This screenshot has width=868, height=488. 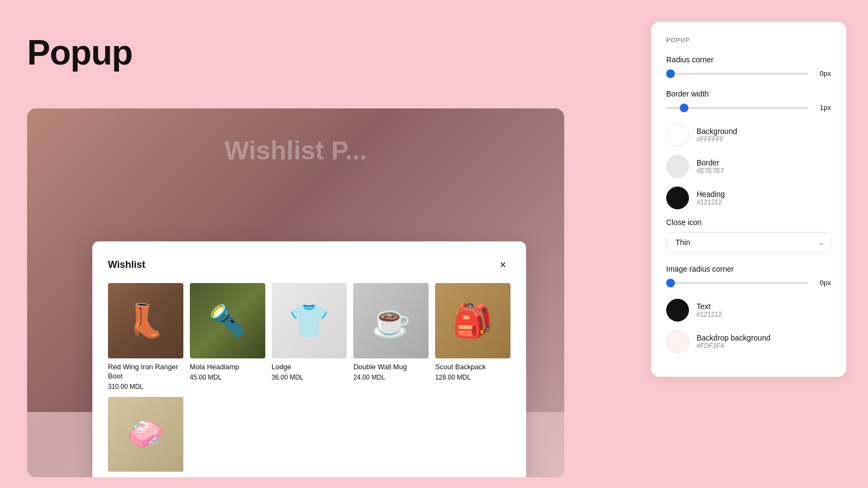 What do you see at coordinates (228, 377) in the screenshot?
I see `product-price-2: 45.00 MDL` at bounding box center [228, 377].